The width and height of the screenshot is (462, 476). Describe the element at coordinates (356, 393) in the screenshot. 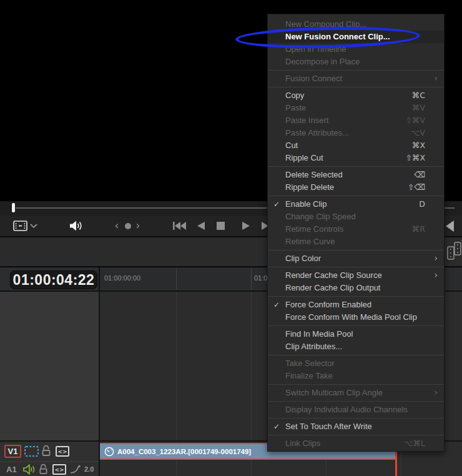

I see `menu-item-switch-multicam-clip-angle: Switch Multicam Clip Angle›` at that location.